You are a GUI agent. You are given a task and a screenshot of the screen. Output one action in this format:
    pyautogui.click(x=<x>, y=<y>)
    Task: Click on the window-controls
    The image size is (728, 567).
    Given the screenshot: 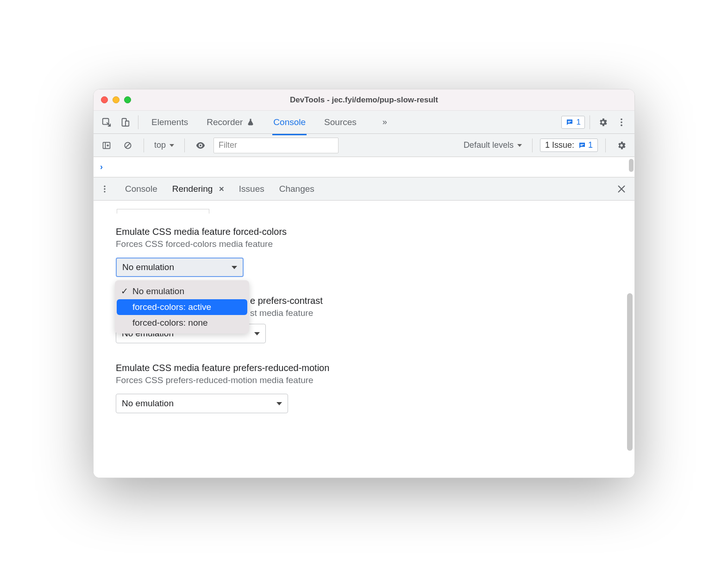 What is the action you would take?
    pyautogui.click(x=116, y=100)
    